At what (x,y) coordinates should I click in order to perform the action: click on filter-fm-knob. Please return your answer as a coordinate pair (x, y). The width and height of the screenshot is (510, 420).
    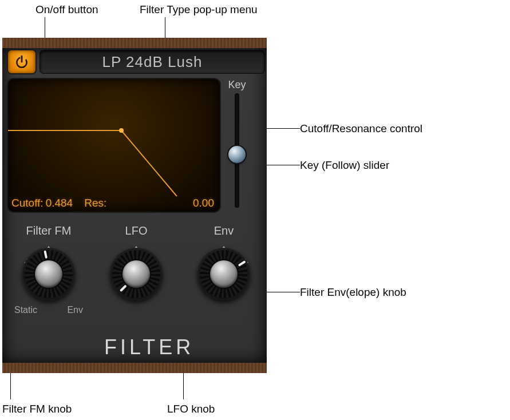
    Looking at the image, I should click on (49, 274).